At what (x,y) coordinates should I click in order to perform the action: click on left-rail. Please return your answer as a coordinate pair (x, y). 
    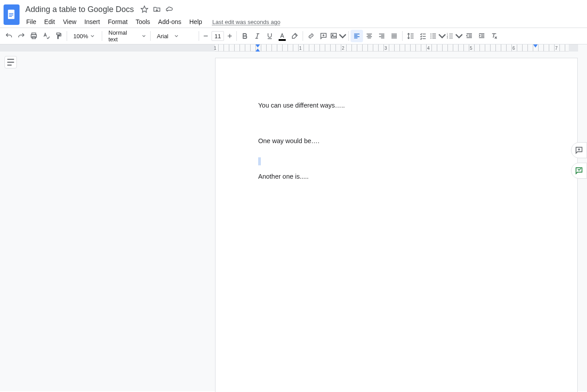
    Looking at the image, I should click on (11, 62).